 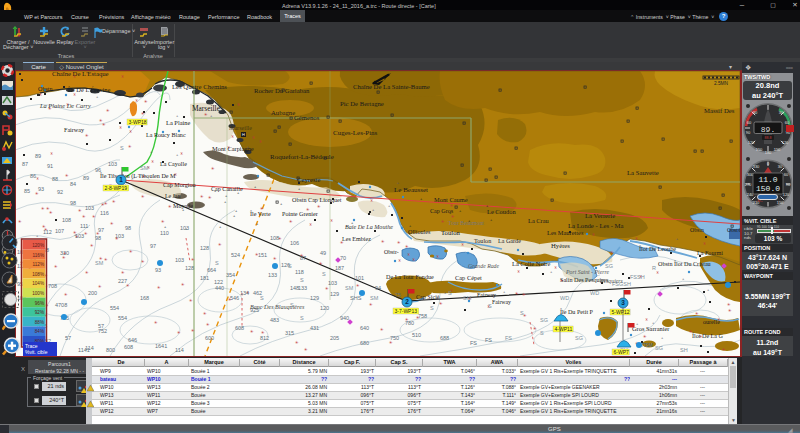 What do you see at coordinates (697, 230) in the screenshot?
I see `svg-text: Obstn` at bounding box center [697, 230].